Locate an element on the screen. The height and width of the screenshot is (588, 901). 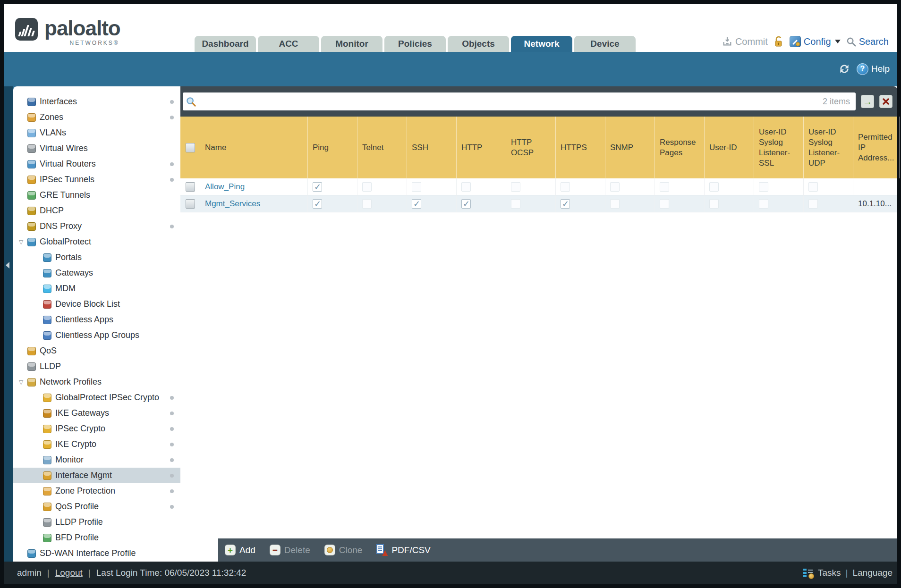
sidebar-item-zones: Zones is located at coordinates (97, 117).